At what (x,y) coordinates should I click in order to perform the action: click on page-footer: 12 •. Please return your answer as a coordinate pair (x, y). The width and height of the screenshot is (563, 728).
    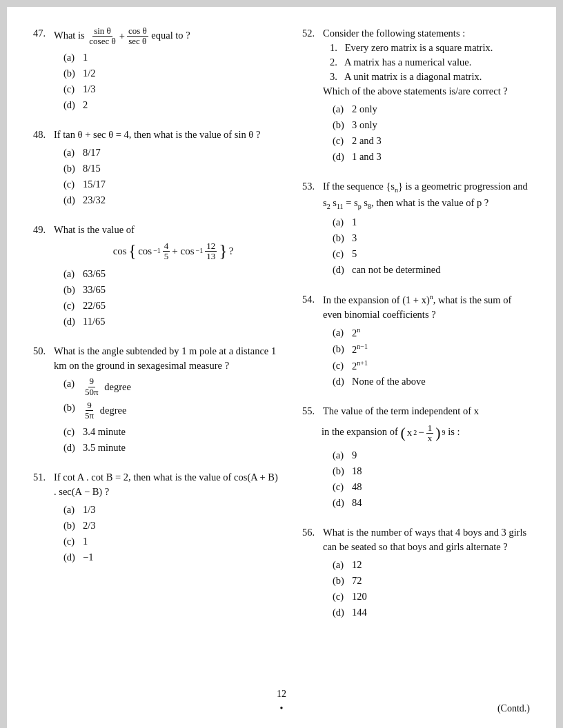
    Looking at the image, I should click on (282, 702).